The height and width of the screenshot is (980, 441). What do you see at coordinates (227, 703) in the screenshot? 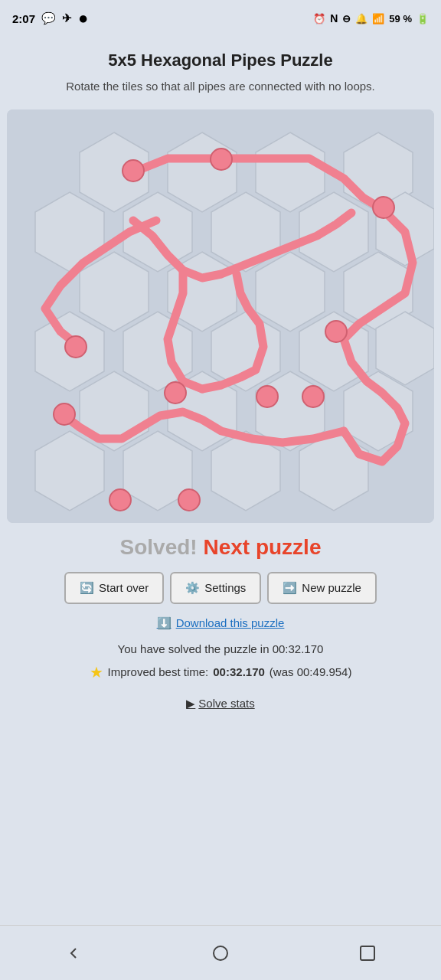
I see `solve-stats-label: Solve stats` at bounding box center [227, 703].